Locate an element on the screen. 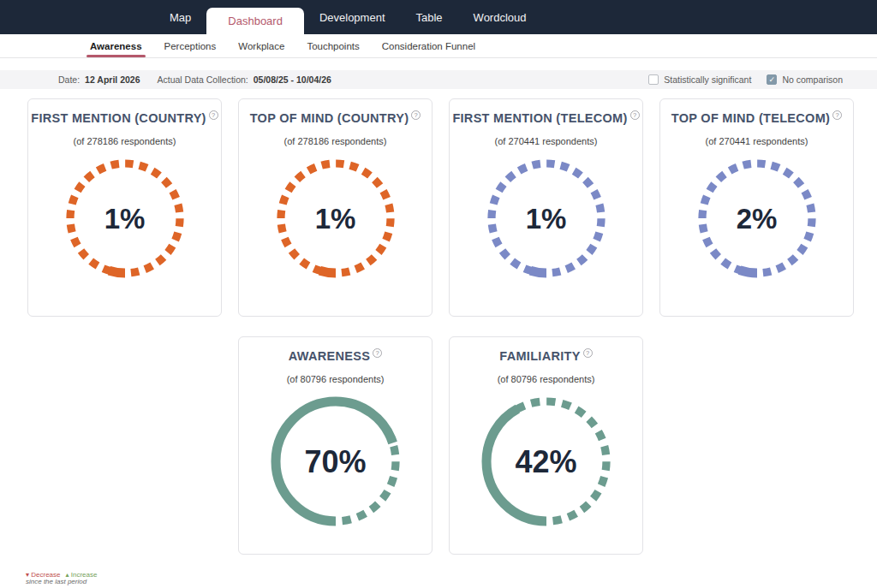 The image size is (877, 588). donut-gauge: 42% is located at coordinates (546, 463).